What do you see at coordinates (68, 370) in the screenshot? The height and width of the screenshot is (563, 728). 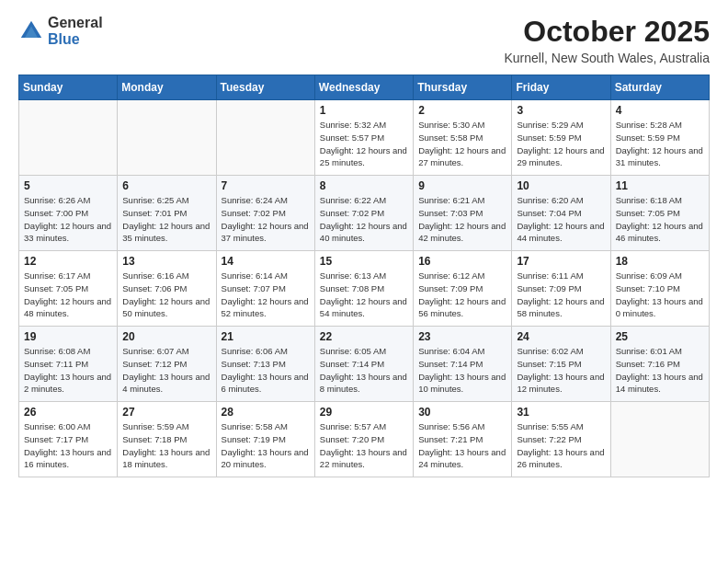 I see `day-info: Sunrise: 6:08 AM Sunset: 7:11 PM Dayligh…` at bounding box center [68, 370].